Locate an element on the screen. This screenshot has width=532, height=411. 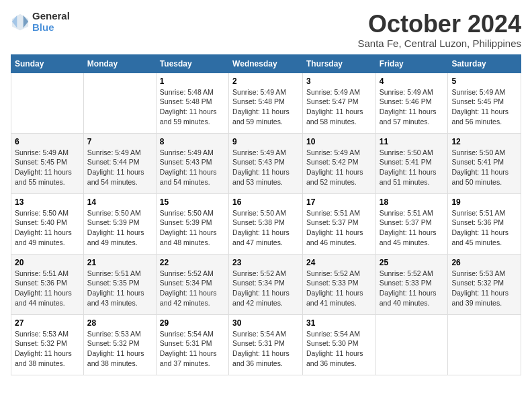
day-number: 29 is located at coordinates (192, 323).